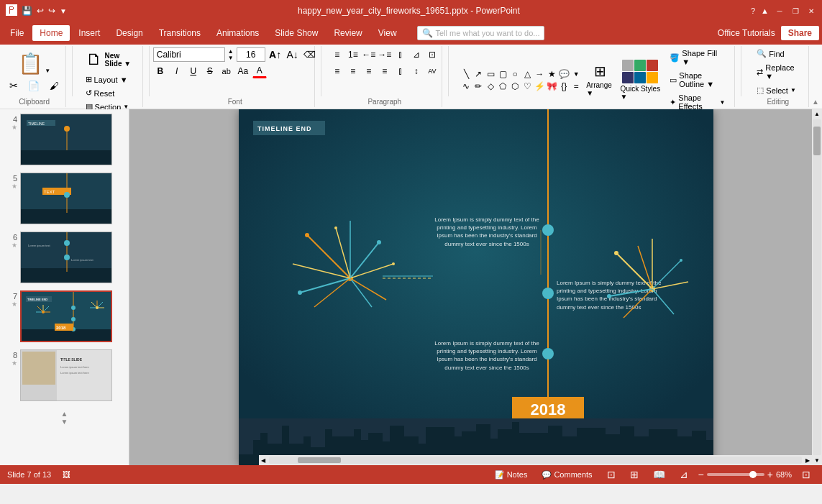 The width and height of the screenshot is (822, 504). What do you see at coordinates (778, 72) in the screenshot?
I see `replace-button: ⇄ Replace ▼` at bounding box center [778, 72].